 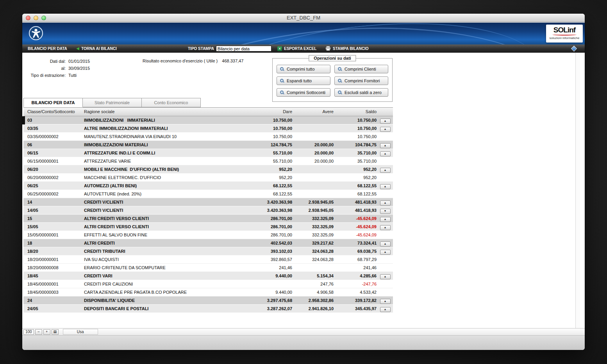 What do you see at coordinates (208, 293) in the screenshot?
I see `table-row: 18/45/00000003CARTA AZIENDALE PRE PAGATA…` at bounding box center [208, 293].